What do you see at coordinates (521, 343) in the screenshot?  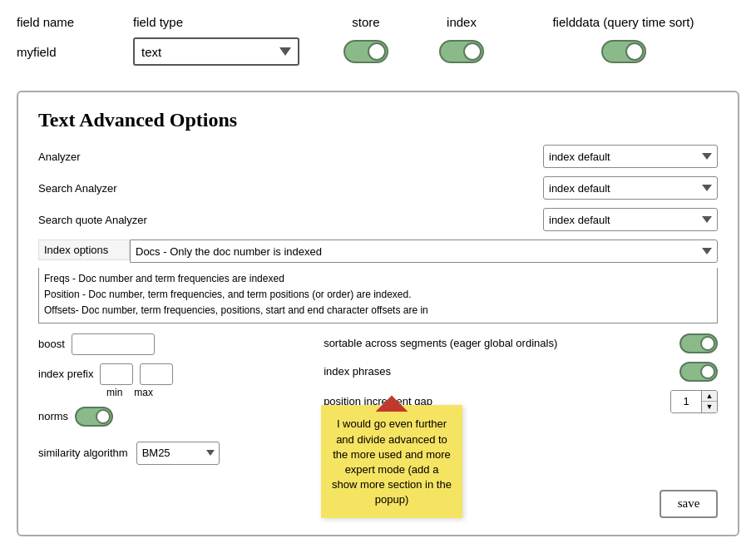 I see `sortable-row: sortable across segments (eager global o…` at bounding box center [521, 343].